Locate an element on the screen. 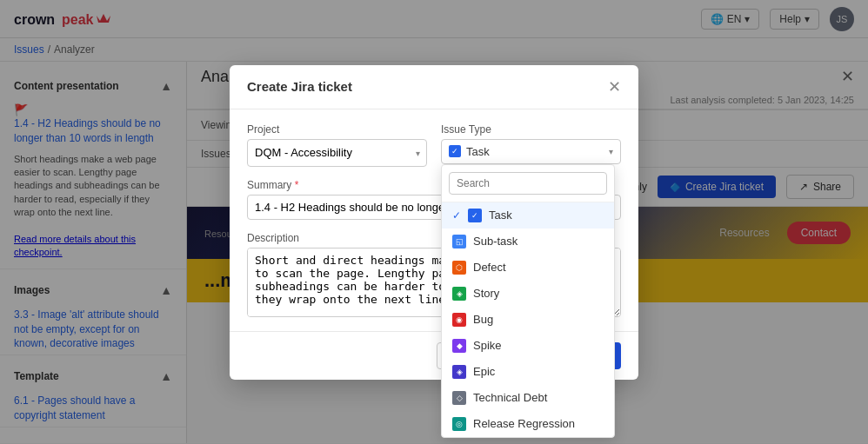 Image resolution: width=868 pixels, height=444 pixels. dropdown-item-label: Release Regression is located at coordinates (524, 424).